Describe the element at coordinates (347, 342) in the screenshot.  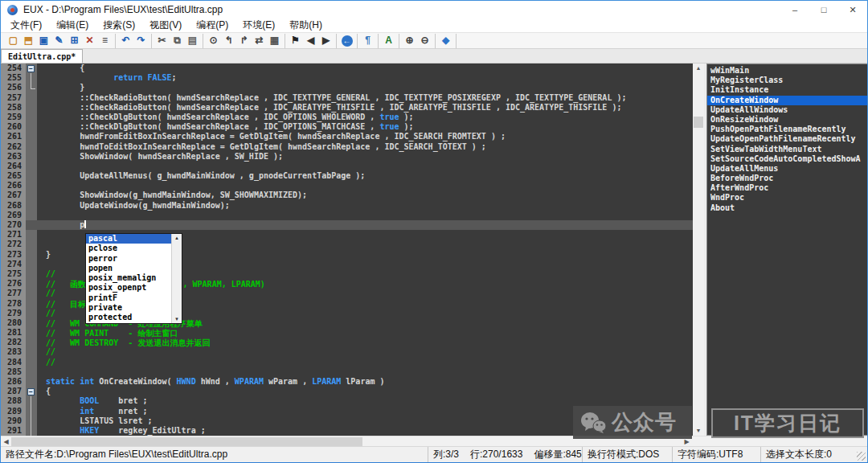
I see `editor-line: 282// WM_DESTROY - 发送退出消息并返回` at that location.